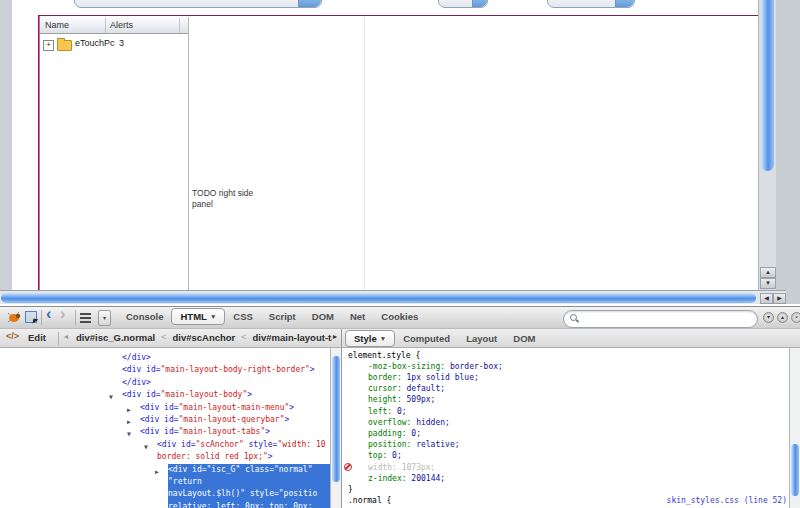  I want to click on angle-brackets-icon: </>, so click(12, 336).